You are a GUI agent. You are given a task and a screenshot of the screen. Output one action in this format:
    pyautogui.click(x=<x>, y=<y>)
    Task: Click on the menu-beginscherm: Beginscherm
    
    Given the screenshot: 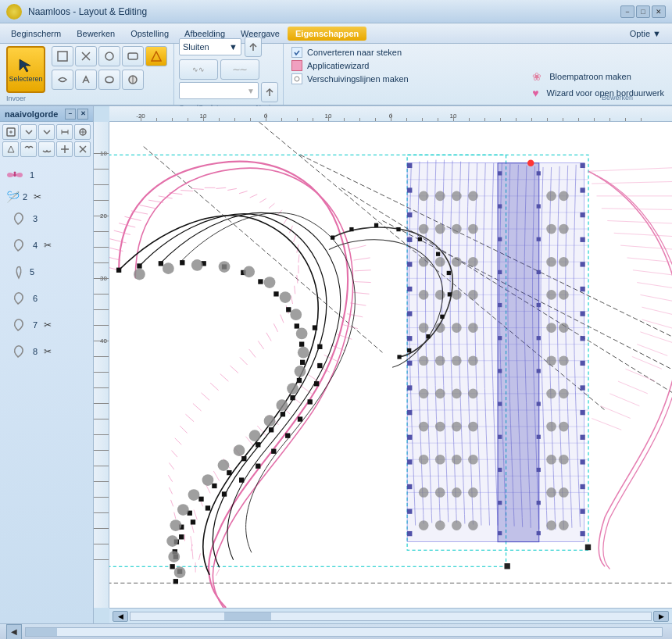 What is the action you would take?
    pyautogui.click(x=36, y=34)
    